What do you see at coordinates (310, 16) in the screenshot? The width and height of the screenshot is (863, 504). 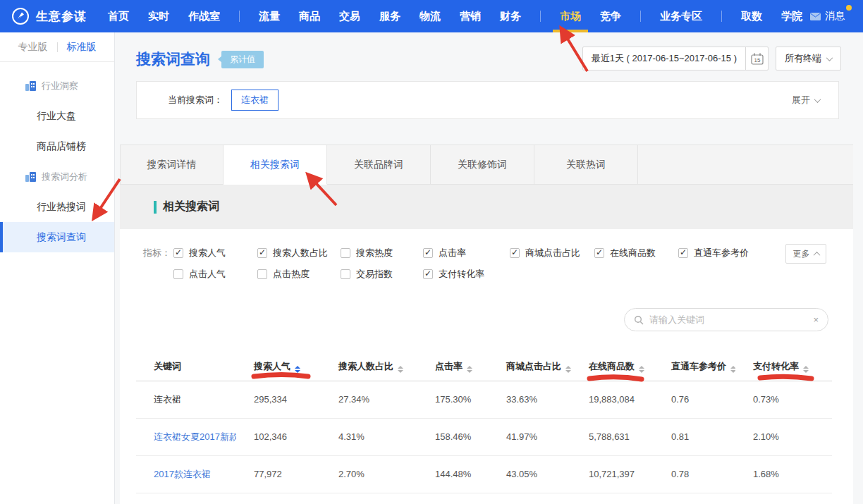 I see `nav-item-product: 商品` at bounding box center [310, 16].